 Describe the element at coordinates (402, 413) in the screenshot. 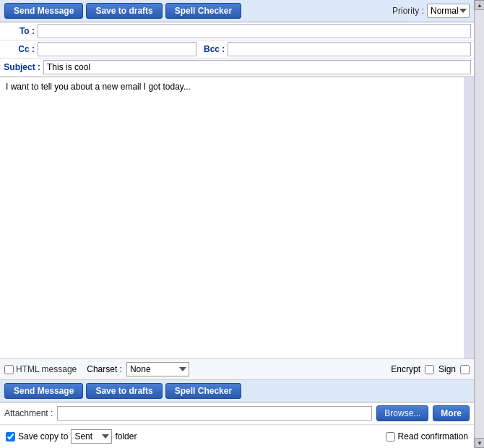

I see `browse-button: Browse...` at that location.